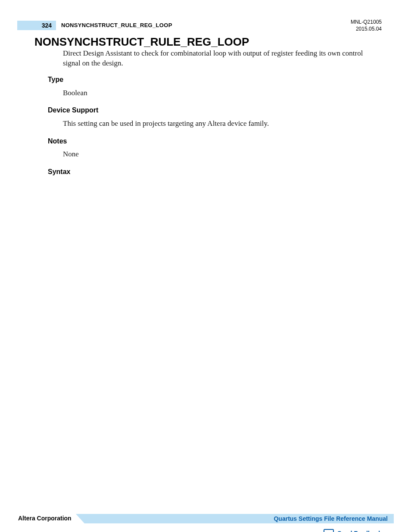  What do you see at coordinates (142, 42) in the screenshot?
I see `page-title: NONSYNCHSTRUCT_RULE_REG_LOOP` at bounding box center [142, 42].